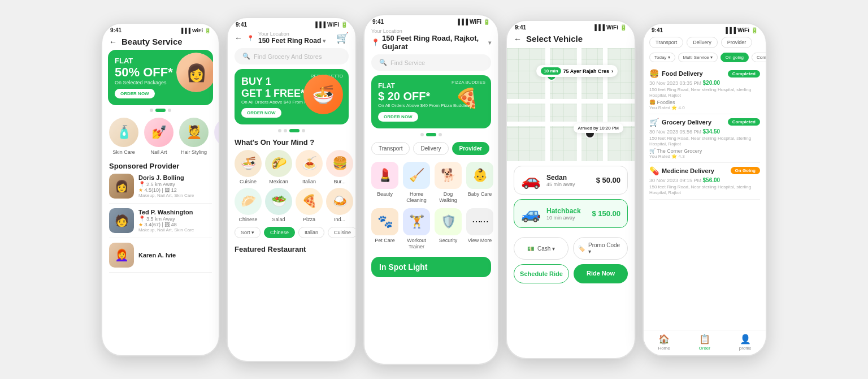 Image resolution: width=868 pixels, height=379 pixels. I want to click on sedan-icon: 🚗, so click(531, 180).